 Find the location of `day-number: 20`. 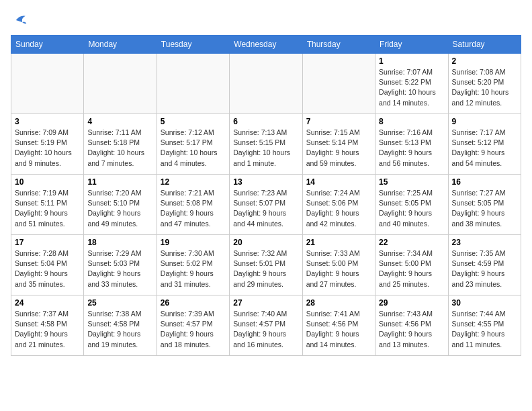

day-number: 20 is located at coordinates (266, 242).